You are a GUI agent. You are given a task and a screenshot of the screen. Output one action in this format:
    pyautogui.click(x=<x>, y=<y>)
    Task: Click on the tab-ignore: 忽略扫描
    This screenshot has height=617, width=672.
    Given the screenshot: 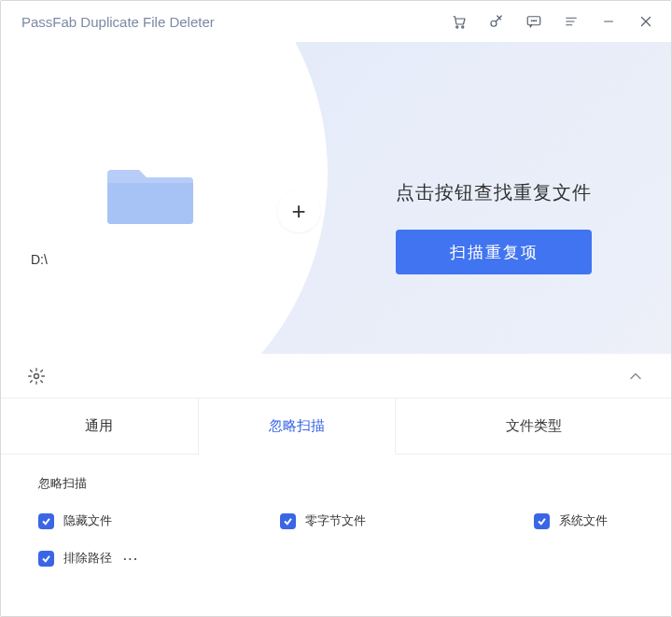 What is the action you would take?
    pyautogui.click(x=298, y=427)
    